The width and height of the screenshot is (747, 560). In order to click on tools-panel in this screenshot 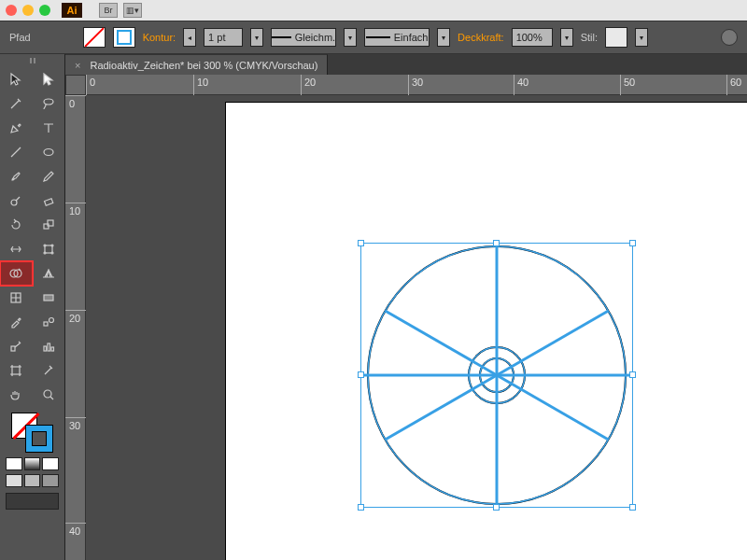, I will do `click(33, 307)`.